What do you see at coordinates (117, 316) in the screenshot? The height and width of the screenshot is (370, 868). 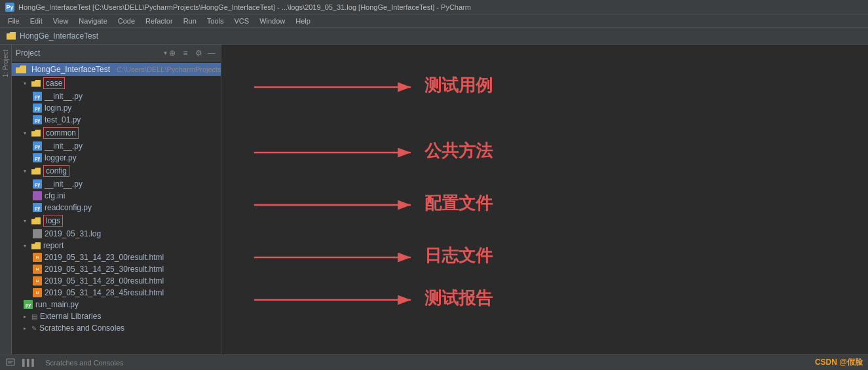 I see `external-libraries: ▤ External Libraries` at bounding box center [117, 316].